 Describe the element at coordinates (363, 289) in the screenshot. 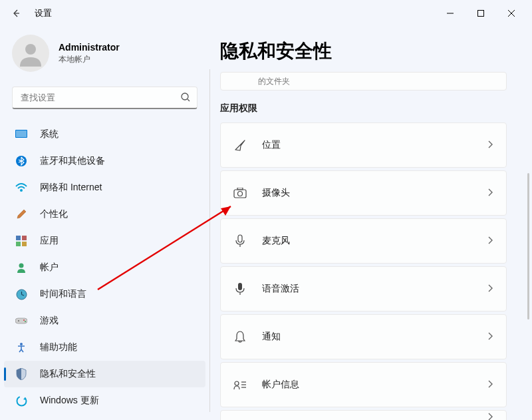

I see `permission-voice: 语音激活` at that location.